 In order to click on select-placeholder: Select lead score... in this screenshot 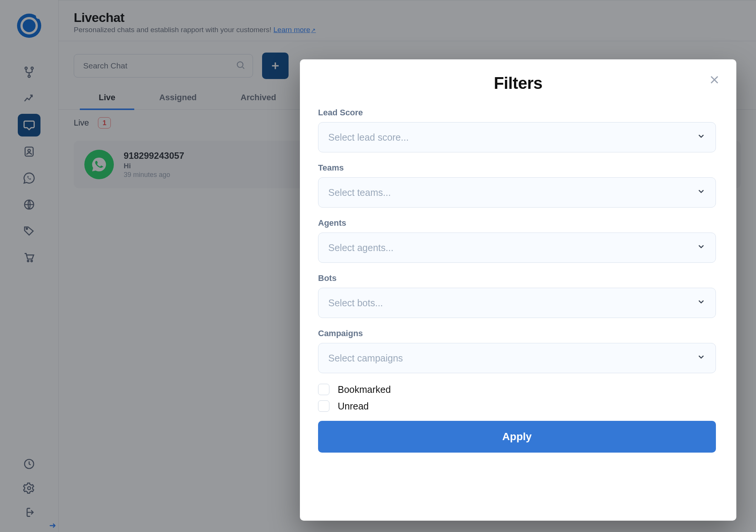, I will do `click(368, 138)`.